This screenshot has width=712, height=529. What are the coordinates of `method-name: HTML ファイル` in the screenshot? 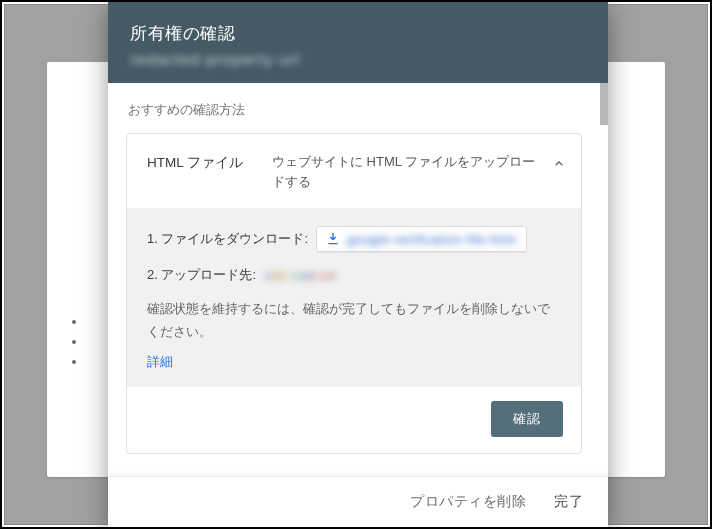 It's located at (210, 162).